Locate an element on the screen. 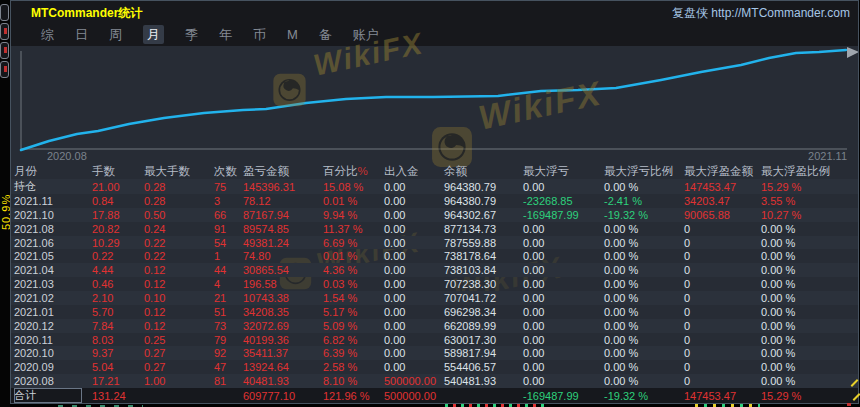 This screenshot has height=407, width=860. column-header: 最大浮盈比例 is located at coordinates (810, 172).